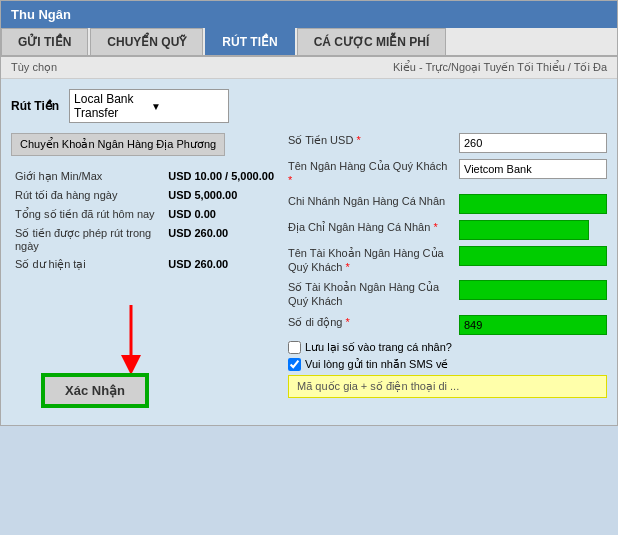 This screenshot has height=535, width=618. I want to click on subtitle-left: Tùy chọn, so click(34, 68).